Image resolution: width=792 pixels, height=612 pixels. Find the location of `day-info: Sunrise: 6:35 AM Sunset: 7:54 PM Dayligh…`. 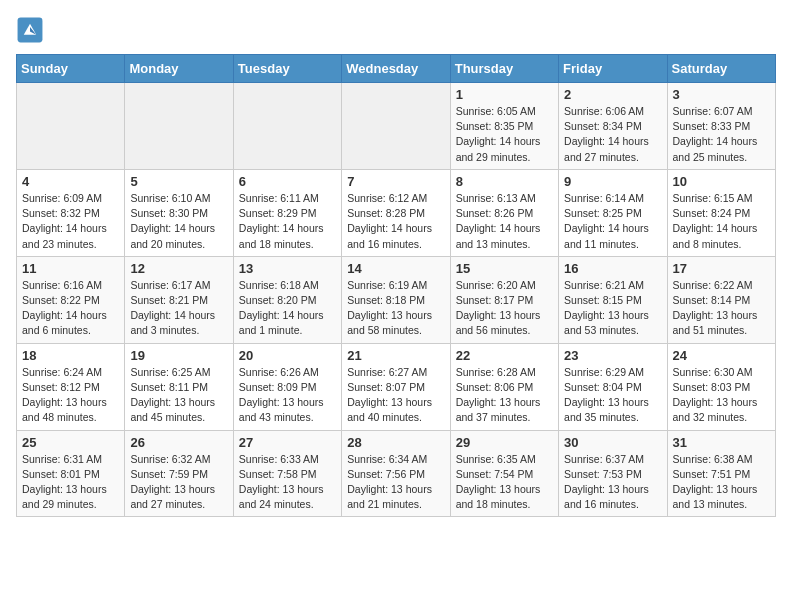

day-info: Sunrise: 6:35 AM Sunset: 7:54 PM Dayligh… is located at coordinates (504, 482).